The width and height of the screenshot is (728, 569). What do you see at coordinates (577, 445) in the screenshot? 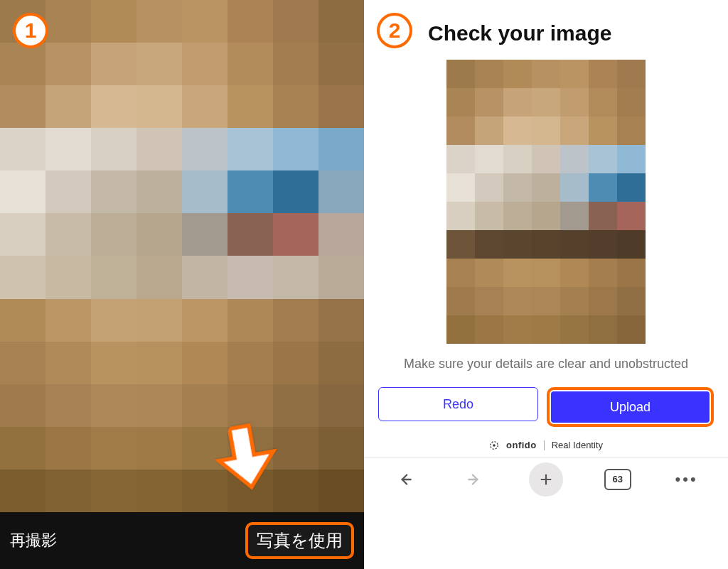
I see `brand-tagline: Real Identity` at bounding box center [577, 445].